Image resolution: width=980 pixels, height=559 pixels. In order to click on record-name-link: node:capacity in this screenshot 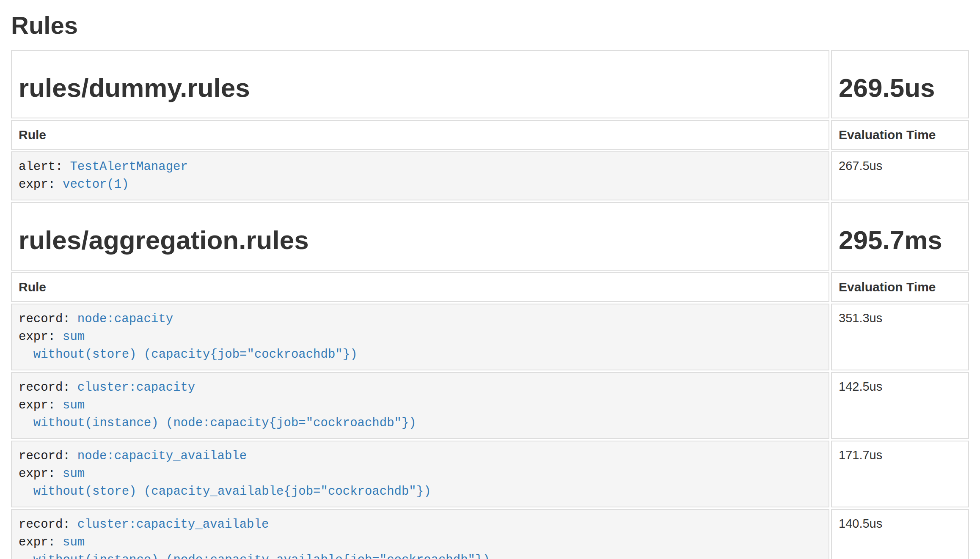, I will do `click(125, 319)`.